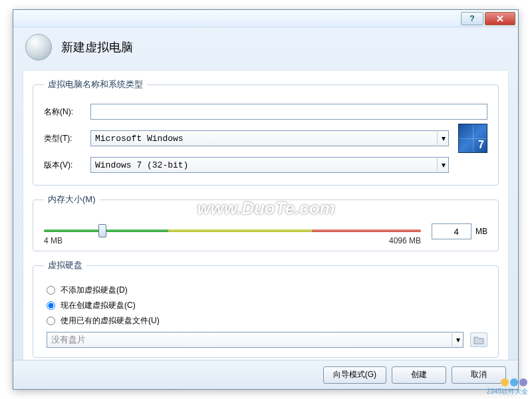 This screenshot has height=399, width=532. I want to click on folder-icon, so click(479, 340).